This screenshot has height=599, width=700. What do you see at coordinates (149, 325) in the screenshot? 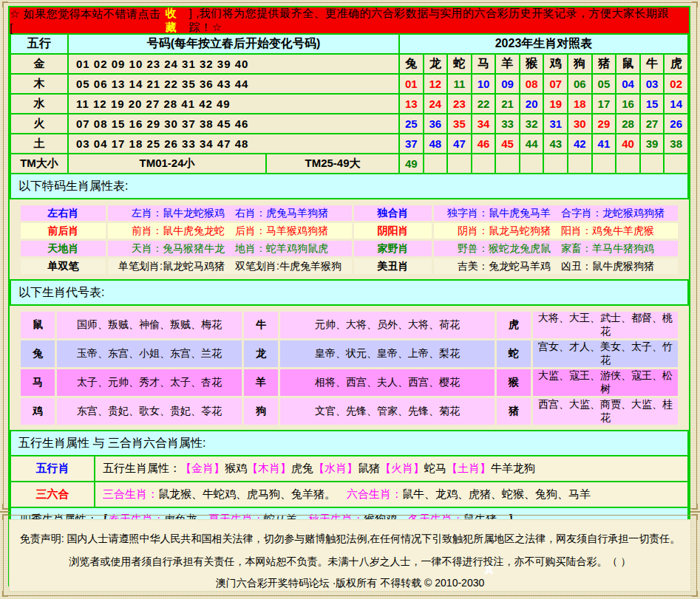
I see `codename-values: 国师、叛贼、神偷、叛贼、梅花` at bounding box center [149, 325].